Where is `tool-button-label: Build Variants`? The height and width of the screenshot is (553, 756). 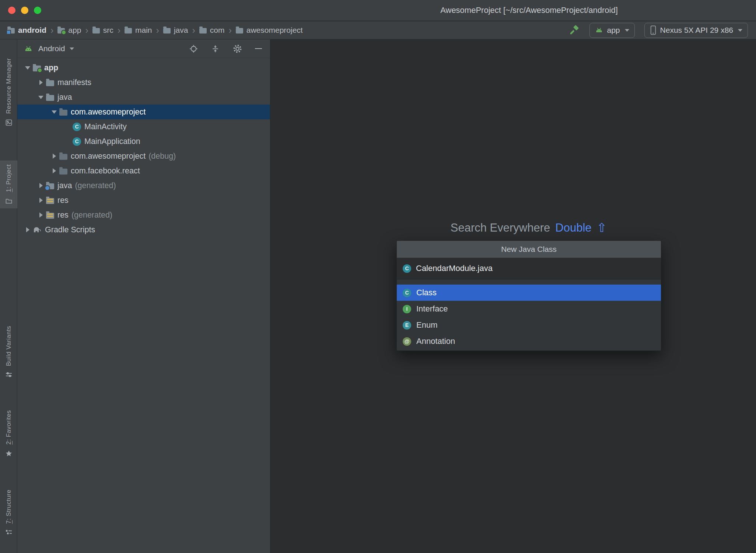 tool-button-label: Build Variants is located at coordinates (9, 346).